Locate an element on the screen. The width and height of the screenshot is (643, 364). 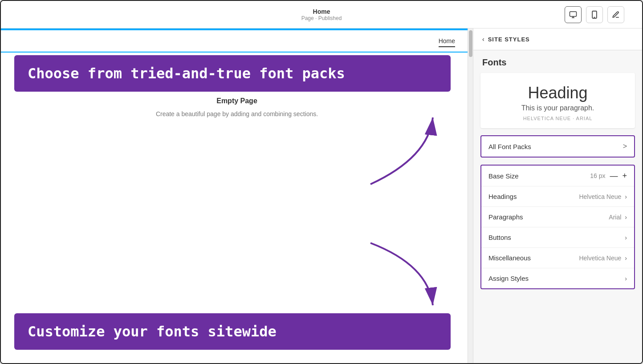
font-setting-label-assign-styles: Assign Styles is located at coordinates (509, 279).